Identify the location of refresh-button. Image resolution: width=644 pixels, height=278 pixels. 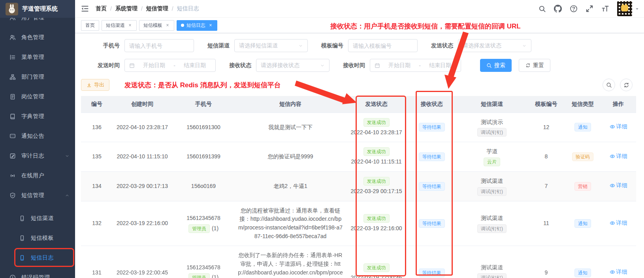
(626, 85).